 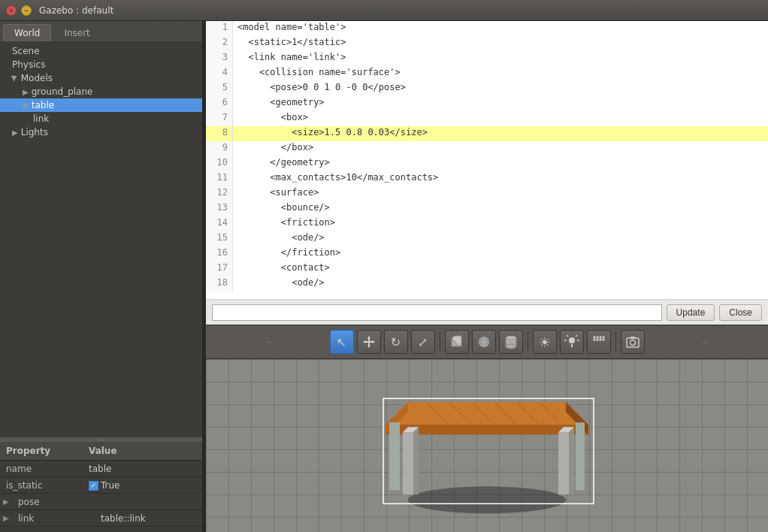 What do you see at coordinates (11, 11) in the screenshot?
I see `close-button: ×` at bounding box center [11, 11].